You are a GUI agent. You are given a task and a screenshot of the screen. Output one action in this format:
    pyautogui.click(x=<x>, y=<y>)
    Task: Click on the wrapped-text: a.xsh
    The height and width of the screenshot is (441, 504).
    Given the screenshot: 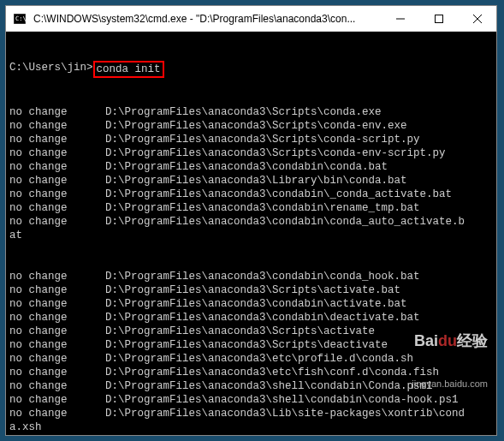 What is the action you would take?
    pyautogui.click(x=252, y=427)
    